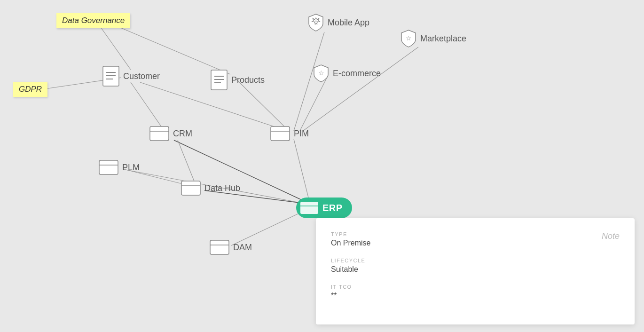 This screenshot has height=332, width=644. I want to click on db-icon-dam, so click(220, 247).